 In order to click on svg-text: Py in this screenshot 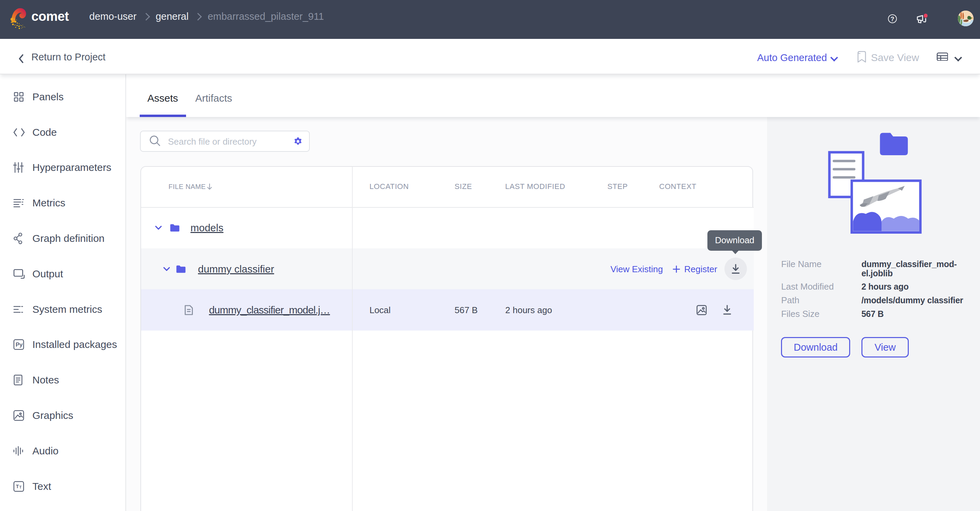, I will do `click(19, 345)`.